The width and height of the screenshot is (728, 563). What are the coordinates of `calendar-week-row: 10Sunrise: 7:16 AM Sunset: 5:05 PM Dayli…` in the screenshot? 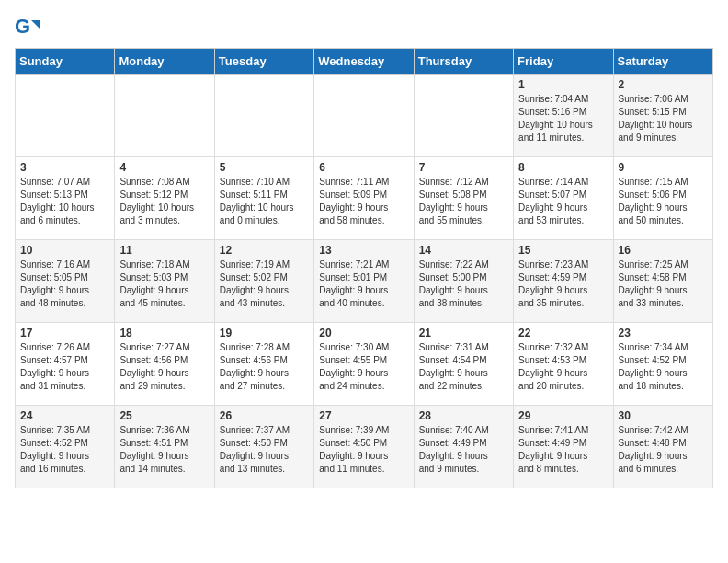 It's located at (364, 282).